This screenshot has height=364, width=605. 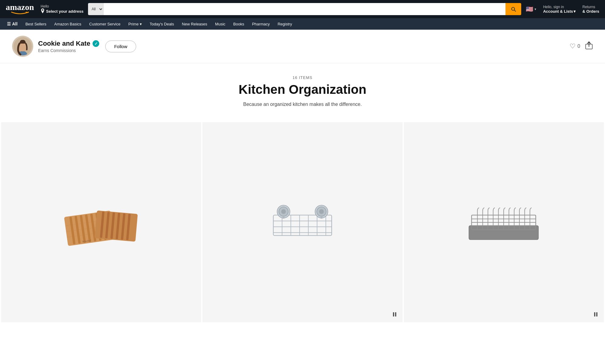 I want to click on flag-icon: 🇺🇸, so click(x=529, y=9).